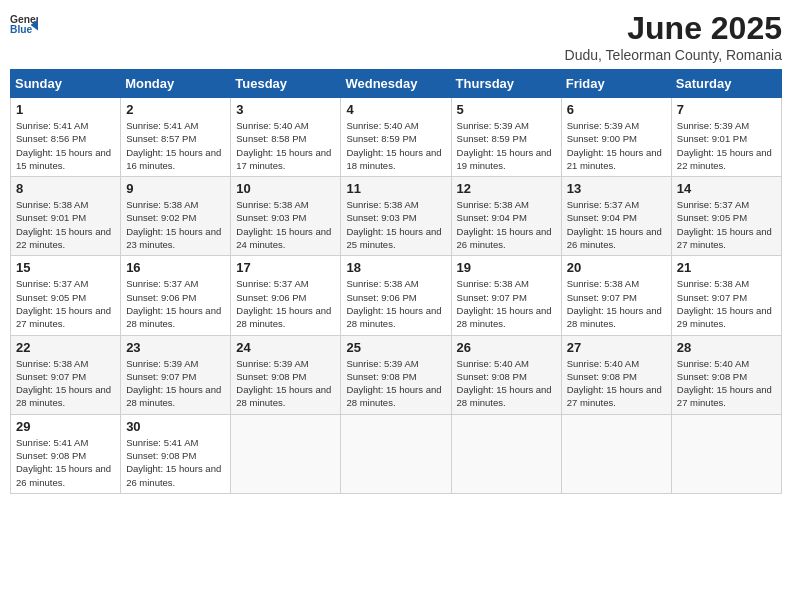  What do you see at coordinates (286, 146) in the screenshot?
I see `day-info: Sunrise: 5:40 AM Sunset: 8:58 PM Dayligh…` at bounding box center [286, 146].